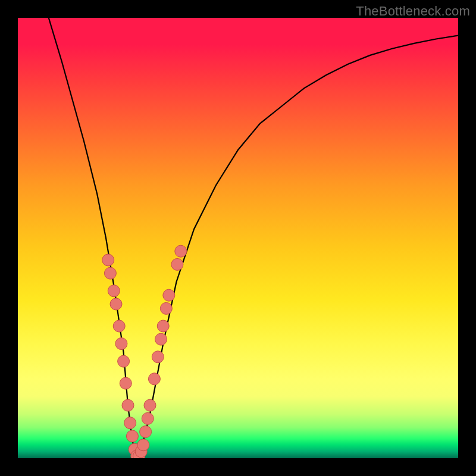 The height and width of the screenshot is (476, 476). I want to click on point-cluster-left-k, so click(132, 436).